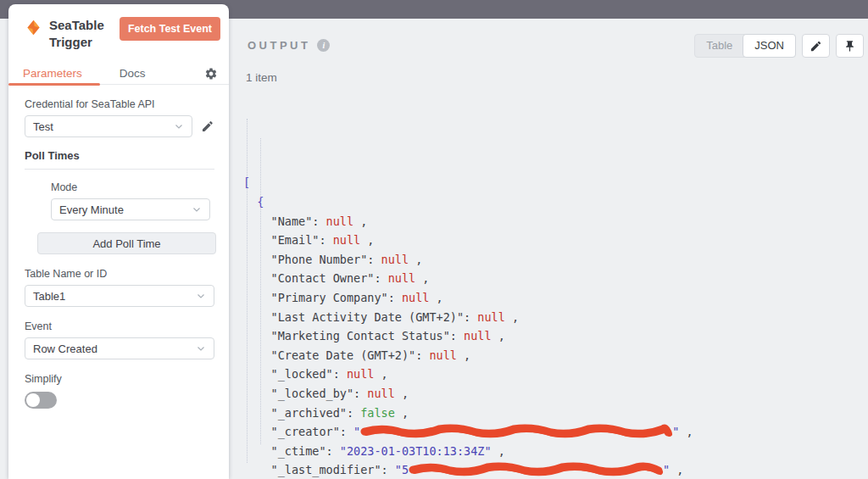  I want to click on seatable-logo-icon, so click(34, 27).